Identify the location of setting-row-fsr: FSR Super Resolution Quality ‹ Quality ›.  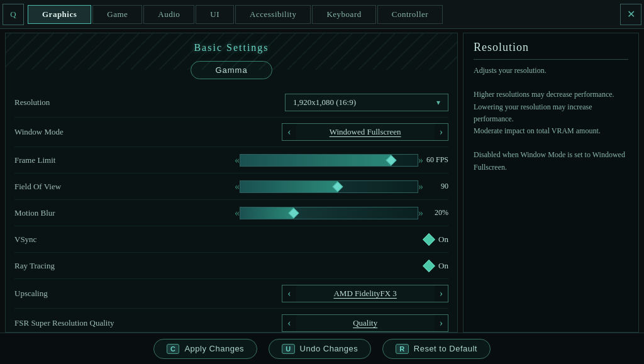
(231, 321).